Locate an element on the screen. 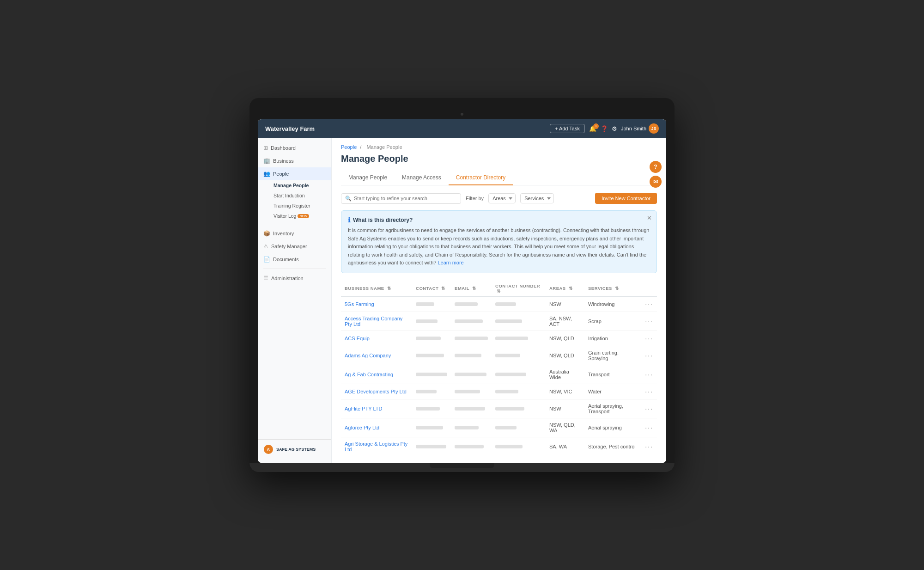 The width and height of the screenshot is (924, 570). invite-contractor-button: Invite New Contractor is located at coordinates (626, 198).